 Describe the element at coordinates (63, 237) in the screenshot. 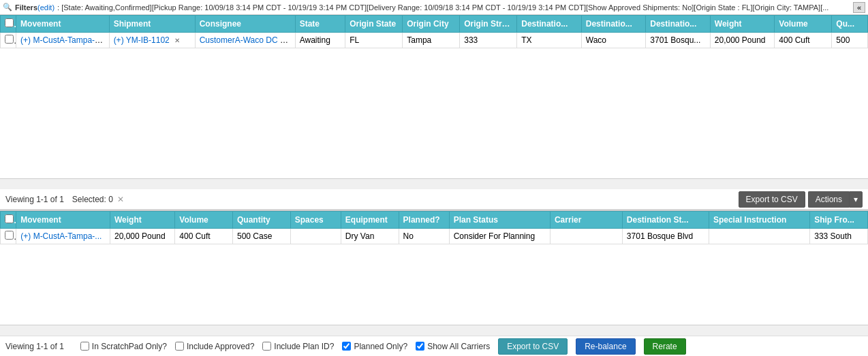

I see `bot-row-movement: (+) M-CustA-Tampa-...` at that location.